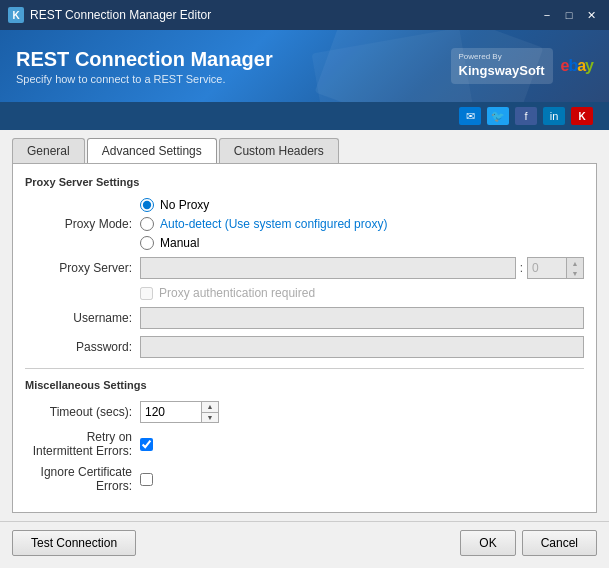 This screenshot has width=609, height=568. What do you see at coordinates (522, 66) in the screenshot?
I see `header-right: Powered By KingswaySoft ebay` at bounding box center [522, 66].